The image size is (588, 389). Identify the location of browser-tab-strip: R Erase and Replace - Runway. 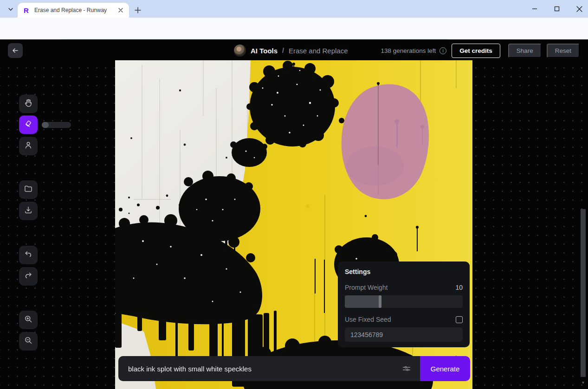
(294, 9).